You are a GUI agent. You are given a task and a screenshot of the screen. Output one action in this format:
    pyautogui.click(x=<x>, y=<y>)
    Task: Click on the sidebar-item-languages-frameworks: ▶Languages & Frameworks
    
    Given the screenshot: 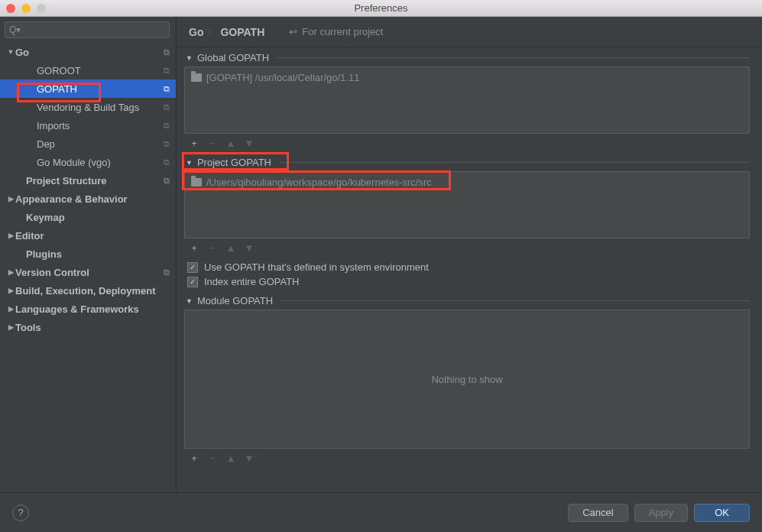 What is the action you would take?
    pyautogui.click(x=88, y=309)
    